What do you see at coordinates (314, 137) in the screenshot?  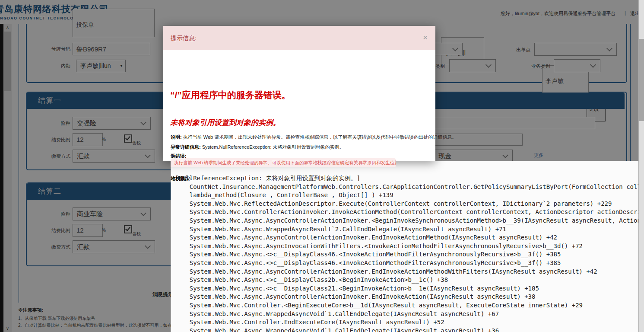 I see `description-line: 说明: 执行当前 Web 请求期间，出现未经处理的异常。请检查堆栈跟踪信息，以了…` at bounding box center [314, 137].